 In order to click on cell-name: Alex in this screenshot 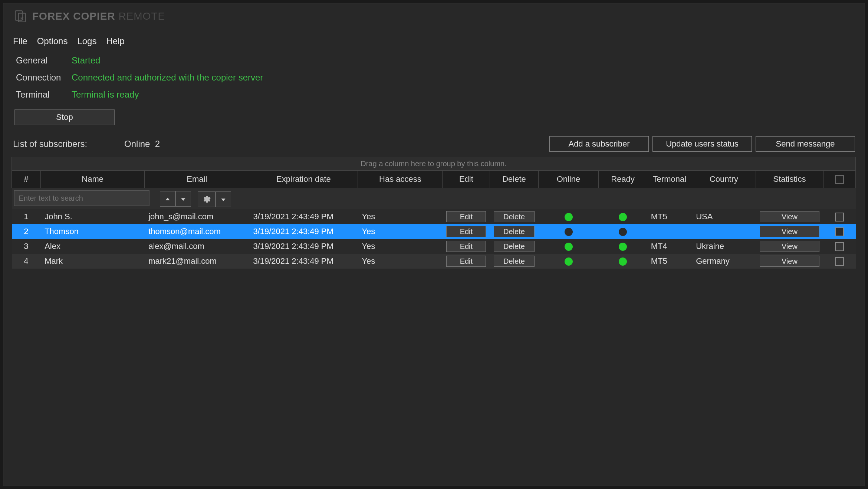, I will do `click(93, 246)`.